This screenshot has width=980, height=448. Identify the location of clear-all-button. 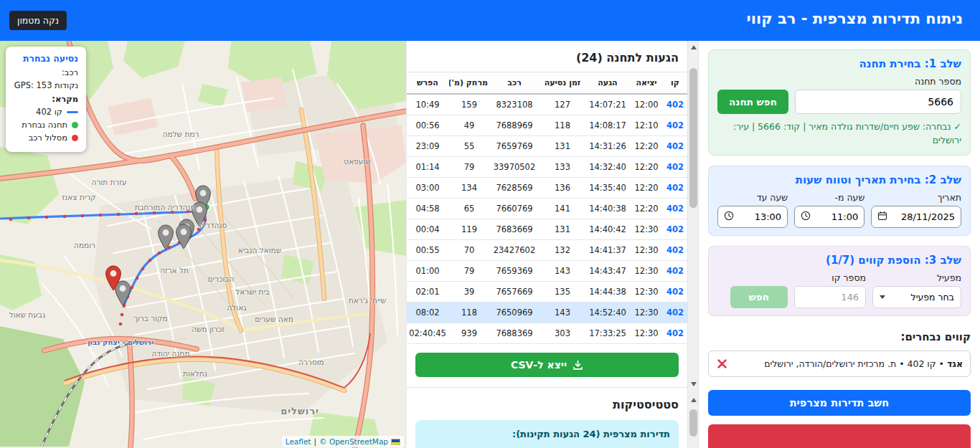
(839, 436).